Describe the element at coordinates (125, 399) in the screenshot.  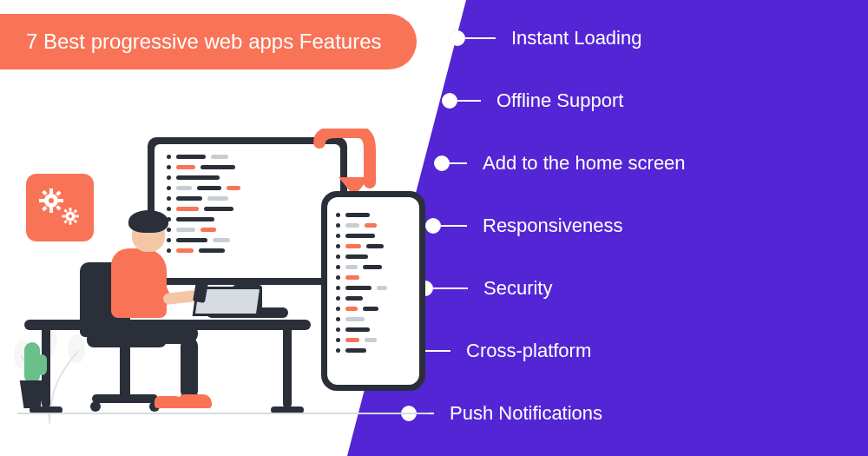
I see `chair-base` at that location.